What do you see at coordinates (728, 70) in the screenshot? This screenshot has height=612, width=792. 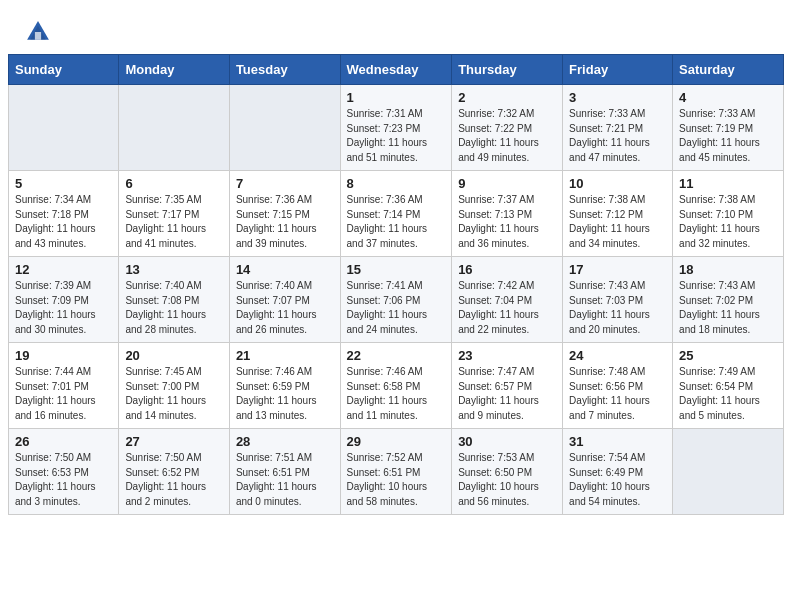 I see `weekday-header-saturday: Saturday` at bounding box center [728, 70].